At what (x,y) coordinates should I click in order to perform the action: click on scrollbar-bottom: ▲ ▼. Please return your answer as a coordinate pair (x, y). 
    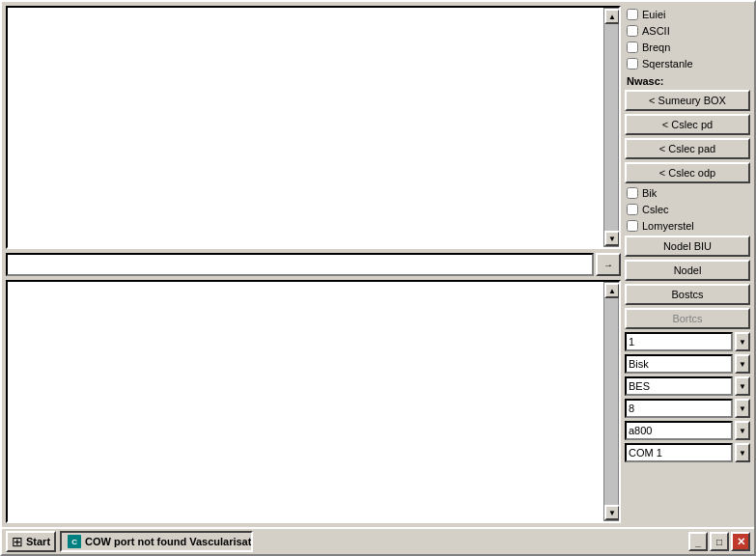
    Looking at the image, I should click on (611, 402).